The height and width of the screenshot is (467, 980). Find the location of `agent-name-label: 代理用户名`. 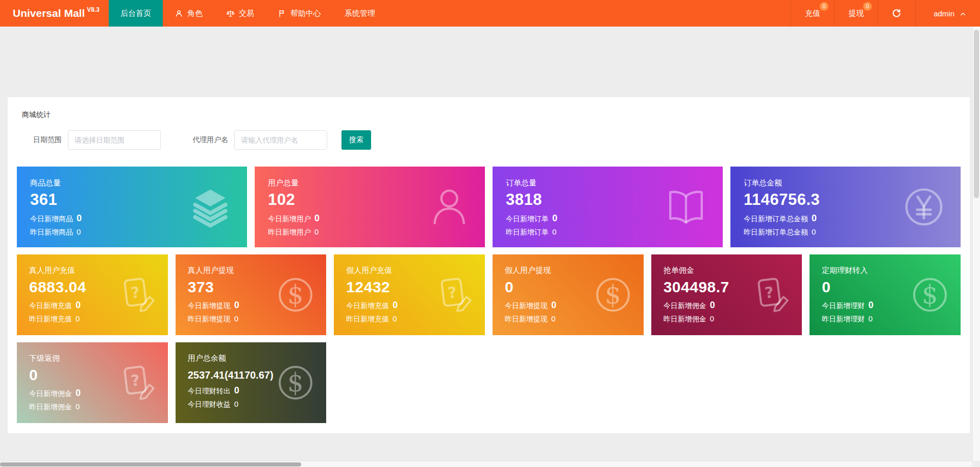

agent-name-label: 代理用户名 is located at coordinates (210, 140).